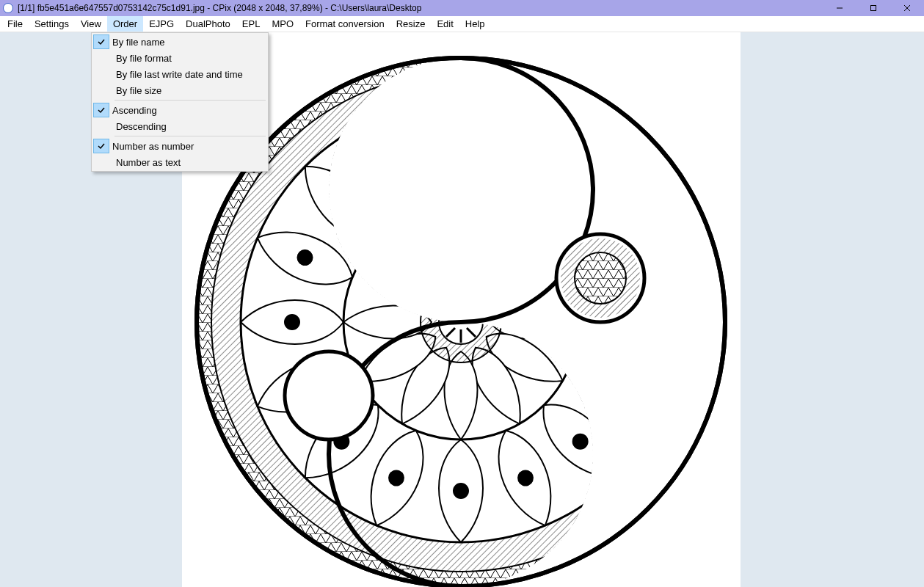  I want to click on menu-view: View, so click(91, 23).